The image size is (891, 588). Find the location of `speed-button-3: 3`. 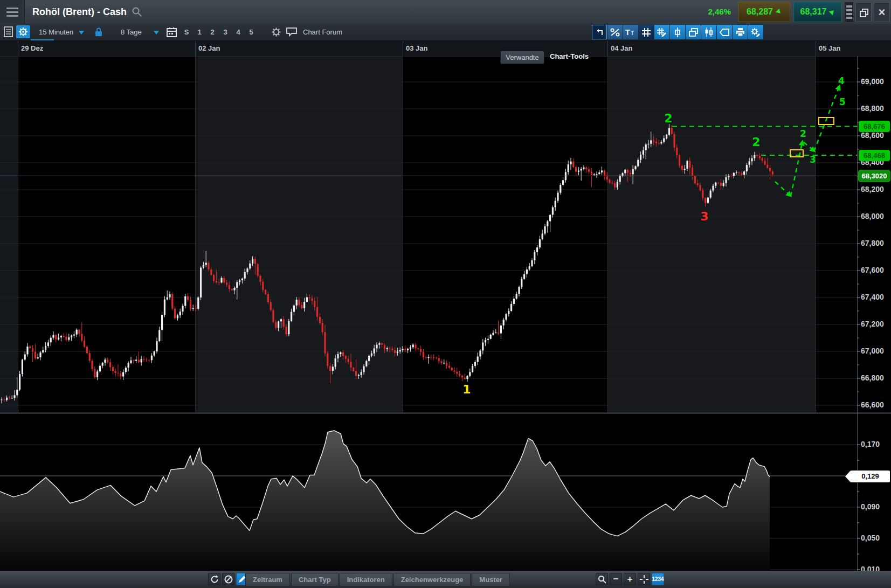

speed-button-3: 3 is located at coordinates (225, 32).